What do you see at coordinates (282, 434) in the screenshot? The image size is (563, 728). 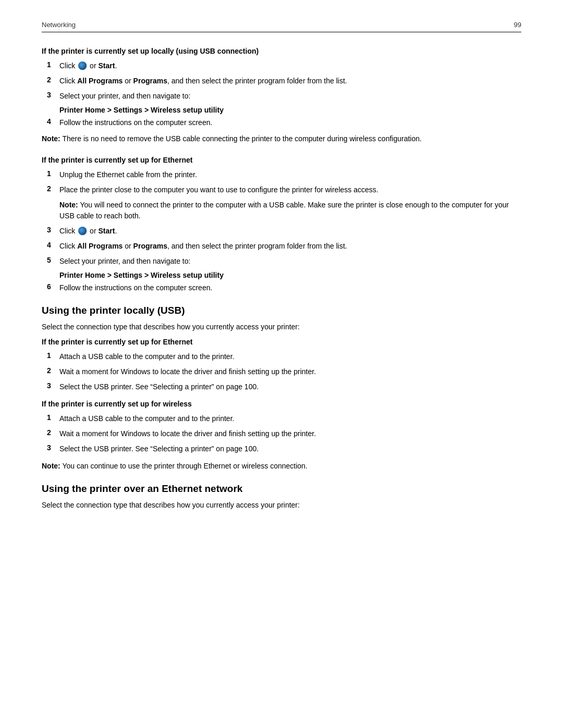 I see `usb-local-wireless-list: 1 Attach a USB cable to the computer and…` at bounding box center [282, 434].